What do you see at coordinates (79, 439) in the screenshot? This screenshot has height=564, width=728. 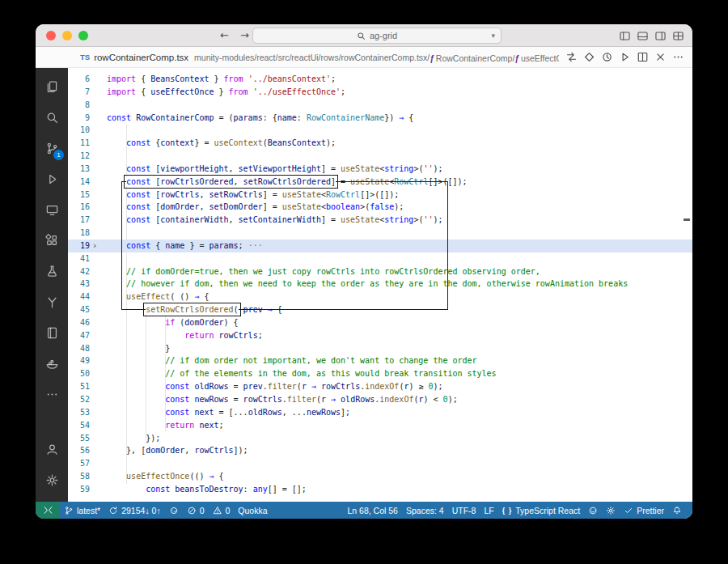 I see `line-number: 55` at bounding box center [79, 439].